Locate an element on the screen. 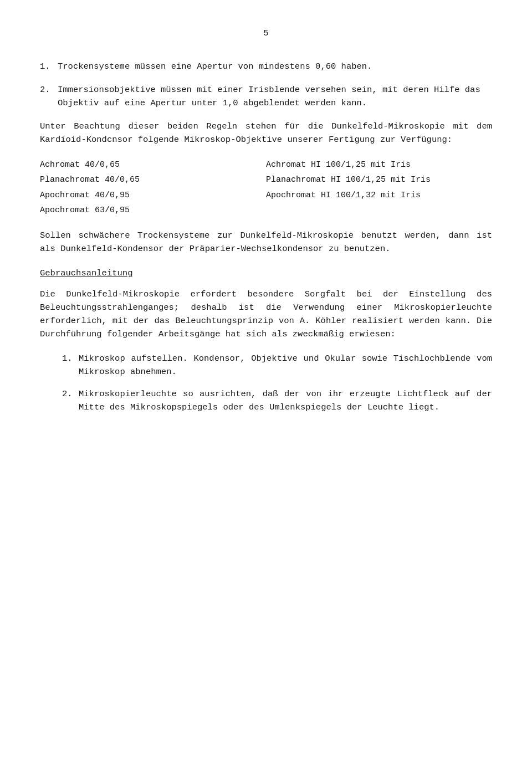  section-intro-paragraph: Die Dunkelfeld-Mikroskopie erfordert bes… is located at coordinates (266, 314).